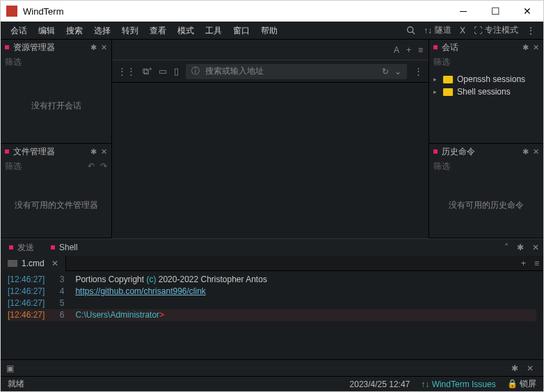  What do you see at coordinates (486, 62) in the screenshot?
I see `sessions-filter: 筛选` at bounding box center [486, 62].